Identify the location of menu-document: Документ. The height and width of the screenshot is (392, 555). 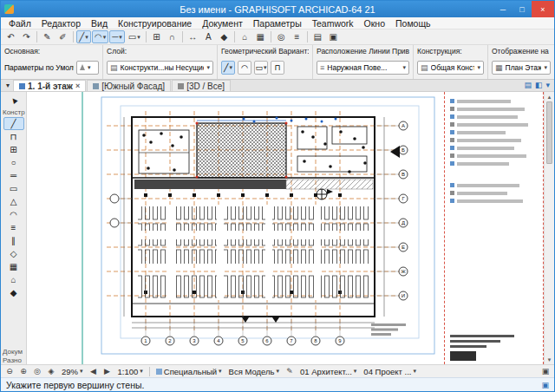
(222, 23).